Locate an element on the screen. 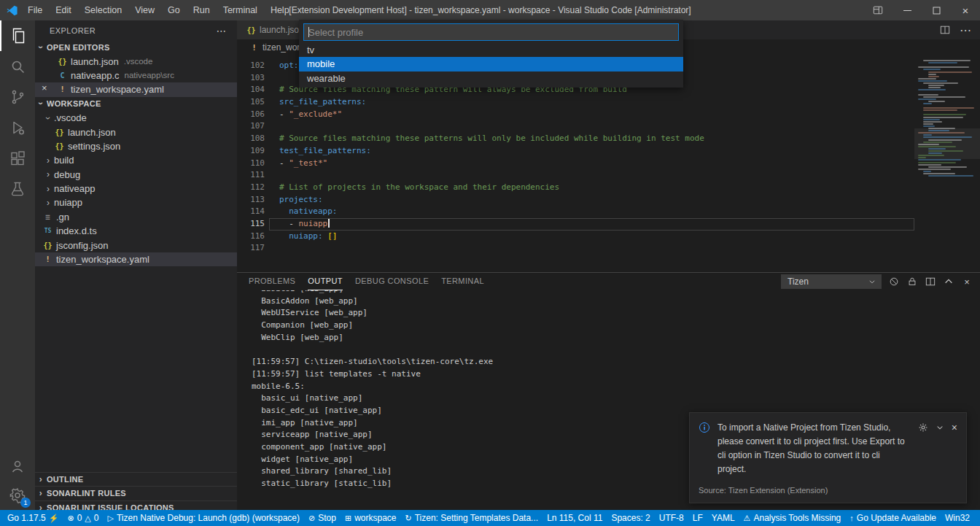 Image resolution: width=980 pixels, height=526 pixels. status-stop: ⊘Stop is located at coordinates (322, 518).